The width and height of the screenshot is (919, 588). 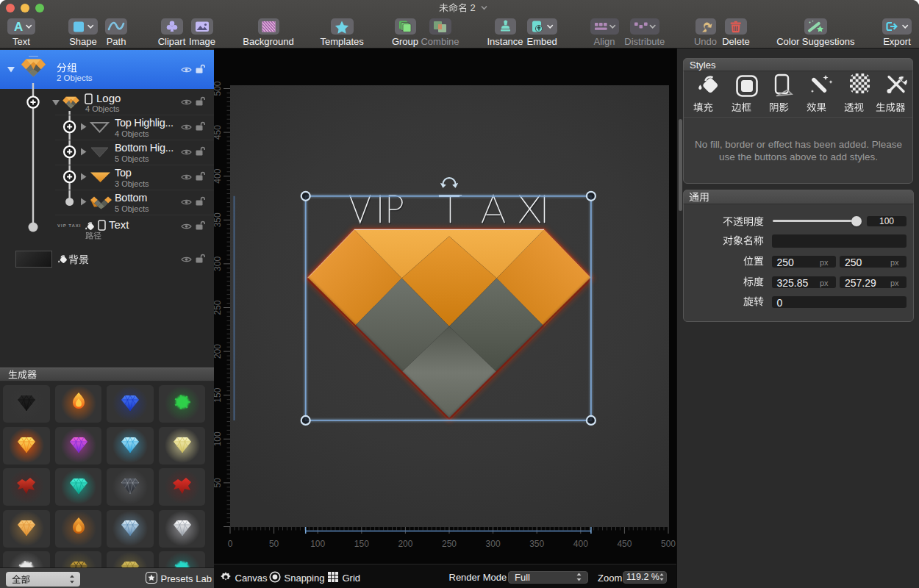 What do you see at coordinates (18, 26) in the screenshot?
I see `svg-text: A` at bounding box center [18, 26].